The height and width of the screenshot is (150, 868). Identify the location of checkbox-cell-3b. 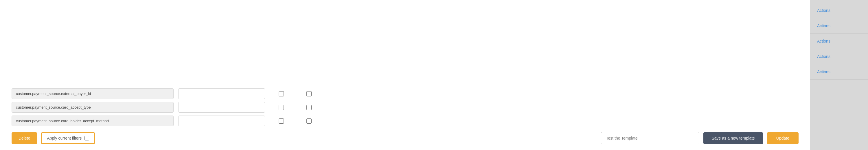
(309, 121).